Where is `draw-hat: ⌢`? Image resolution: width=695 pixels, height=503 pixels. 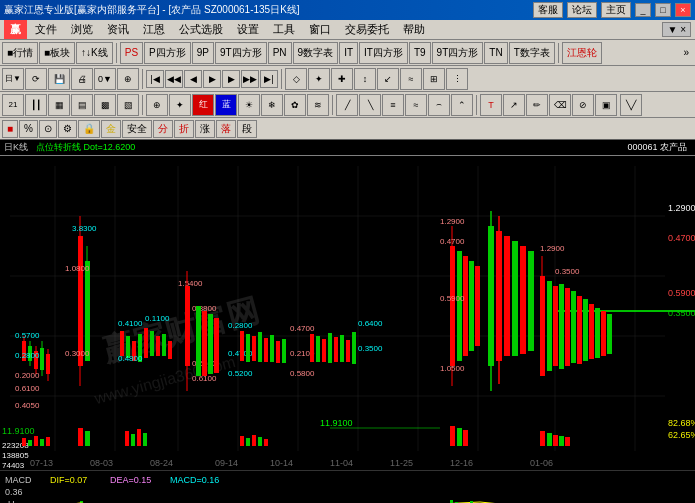
draw-hat: ⌢ is located at coordinates (439, 105).